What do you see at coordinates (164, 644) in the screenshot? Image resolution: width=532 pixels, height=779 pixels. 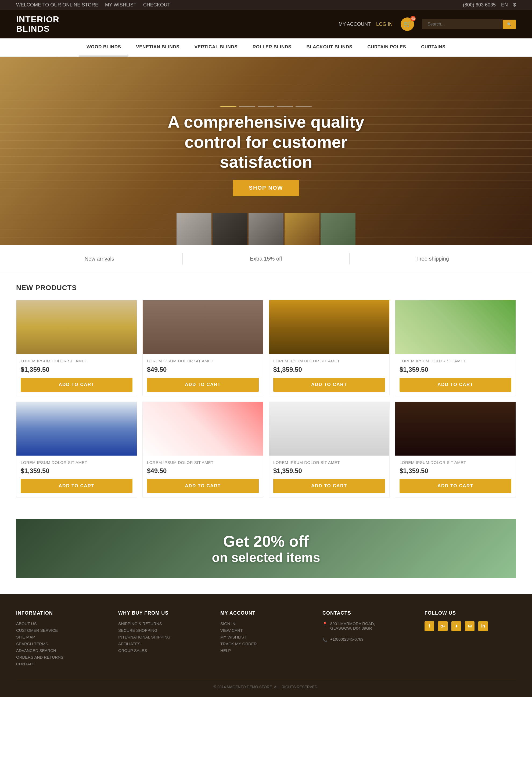 I see `footer-affiliates: AFFILIATES` at bounding box center [164, 644].